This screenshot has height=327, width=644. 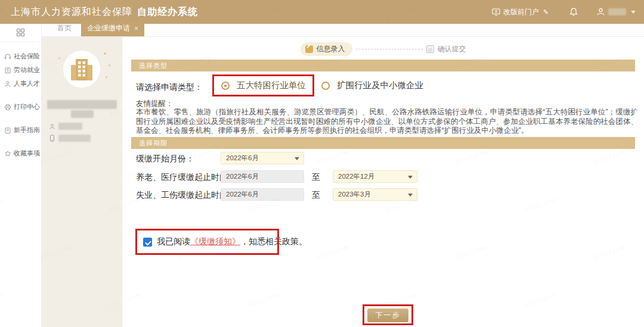 I want to click on start-month-select: 2022年6月, so click(x=262, y=158).